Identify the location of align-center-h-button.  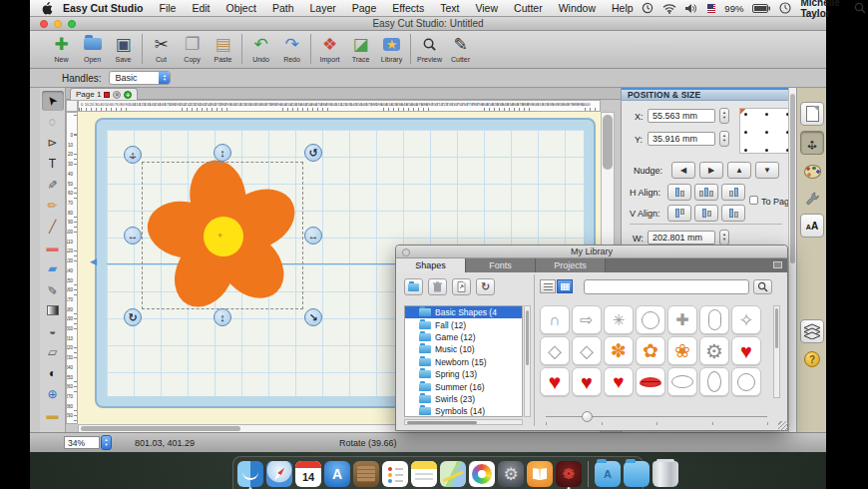
(706, 192).